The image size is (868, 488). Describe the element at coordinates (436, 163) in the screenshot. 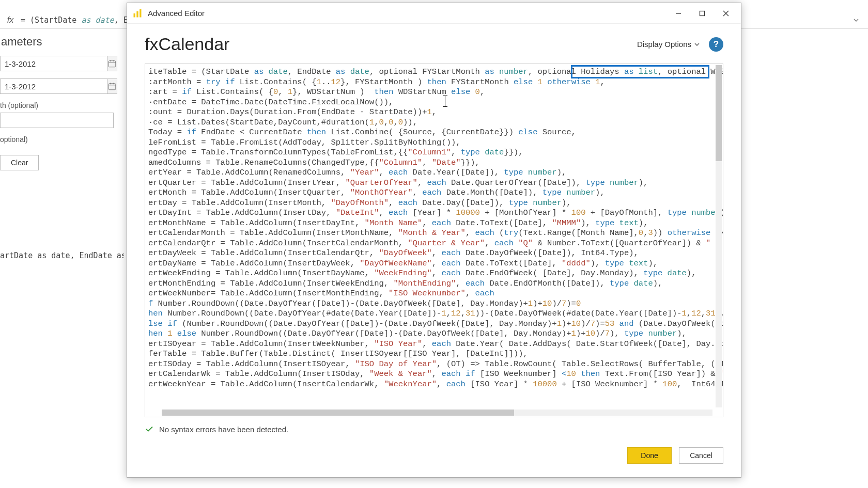

I see `code-line: amedColumns = Table.RenameColumns(Change…` at that location.